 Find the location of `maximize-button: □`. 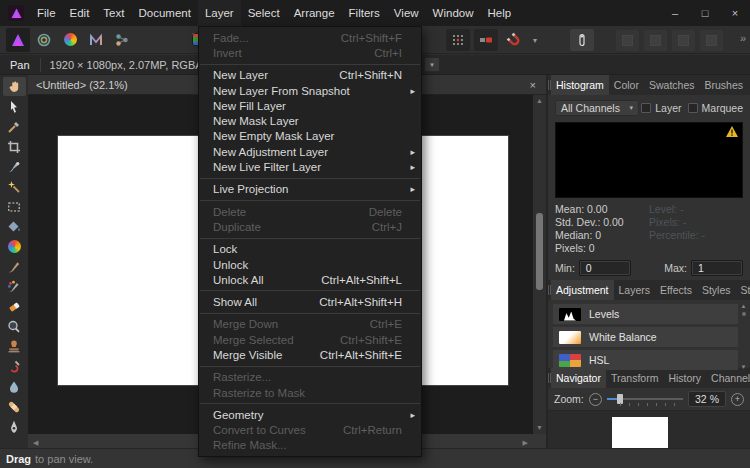

maximize-button: □ is located at coordinates (705, 13).